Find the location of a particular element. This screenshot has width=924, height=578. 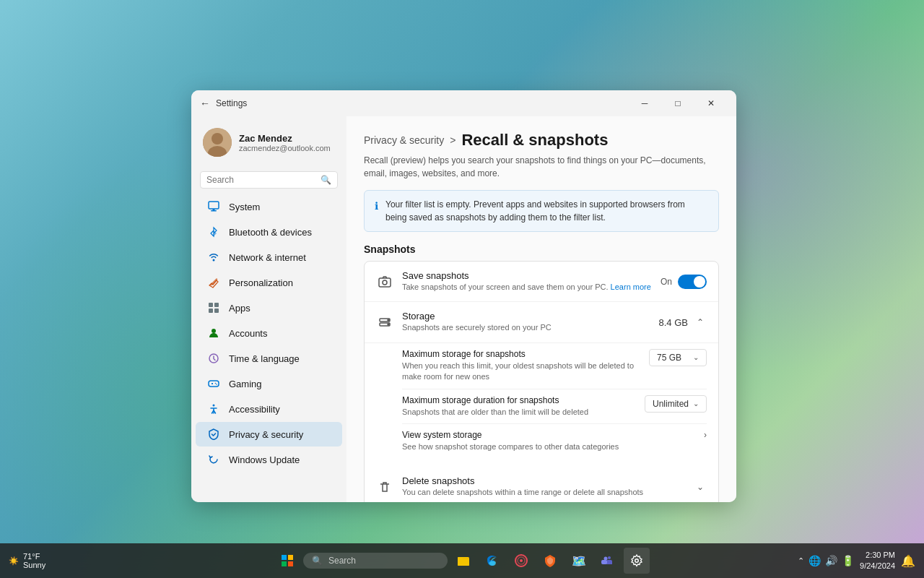

edge-browser-button is located at coordinates (492, 561).